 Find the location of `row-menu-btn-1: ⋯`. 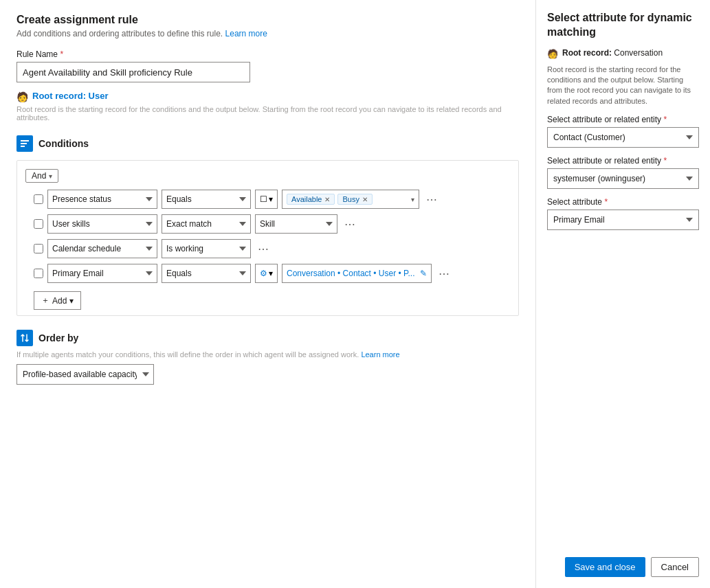

row-menu-btn-1: ⋯ is located at coordinates (432, 199).